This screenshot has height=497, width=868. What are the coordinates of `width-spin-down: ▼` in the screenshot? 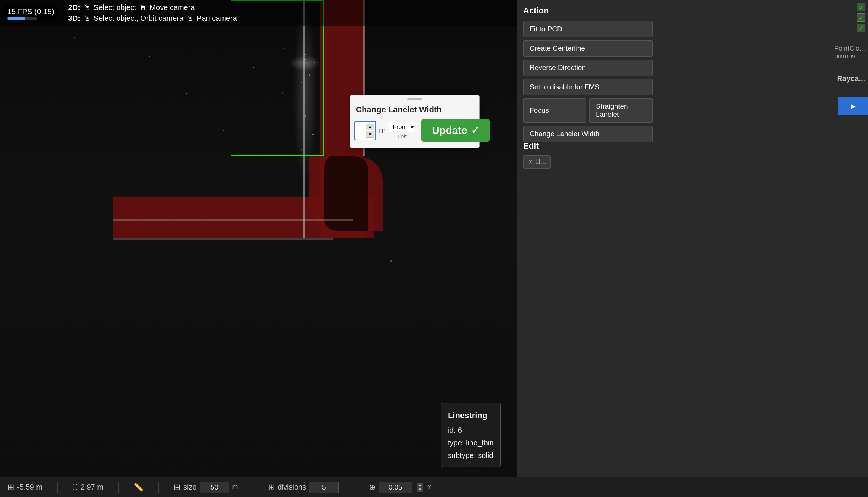 It's located at (370, 134).